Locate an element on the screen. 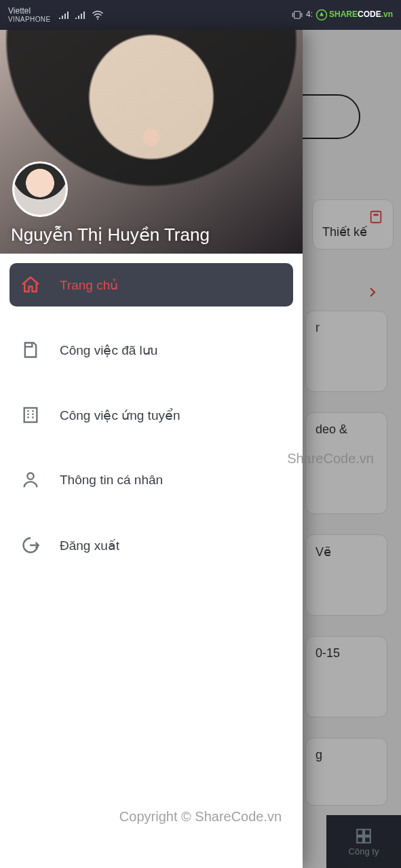 This screenshot has height=868, width=401. menu-label: Công việc đã lưu is located at coordinates (109, 350).